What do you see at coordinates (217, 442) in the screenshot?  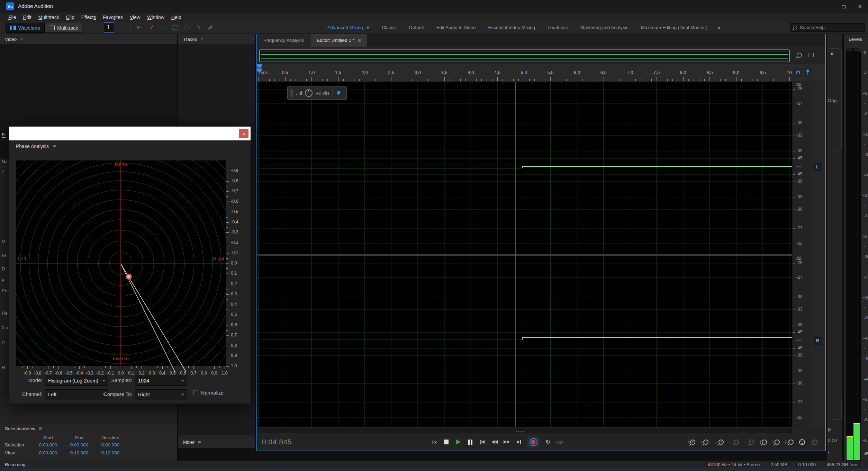 I see `mixer-panel-tab: Mixer ≡` at bounding box center [217, 442].